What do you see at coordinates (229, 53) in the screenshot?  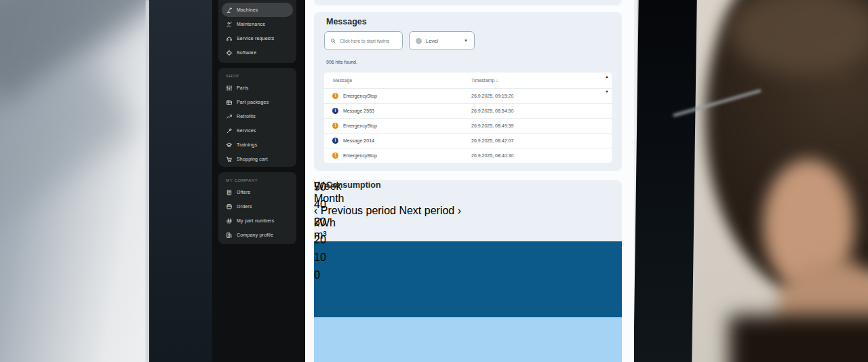 I see `software-icon` at bounding box center [229, 53].